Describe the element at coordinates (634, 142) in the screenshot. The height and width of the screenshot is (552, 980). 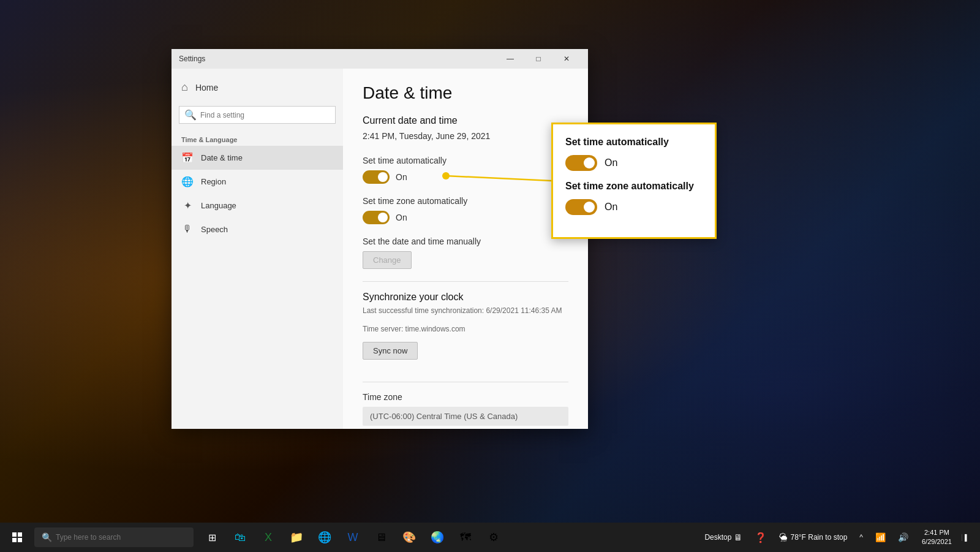
I see `callout-title-1: Set time automatically` at that location.